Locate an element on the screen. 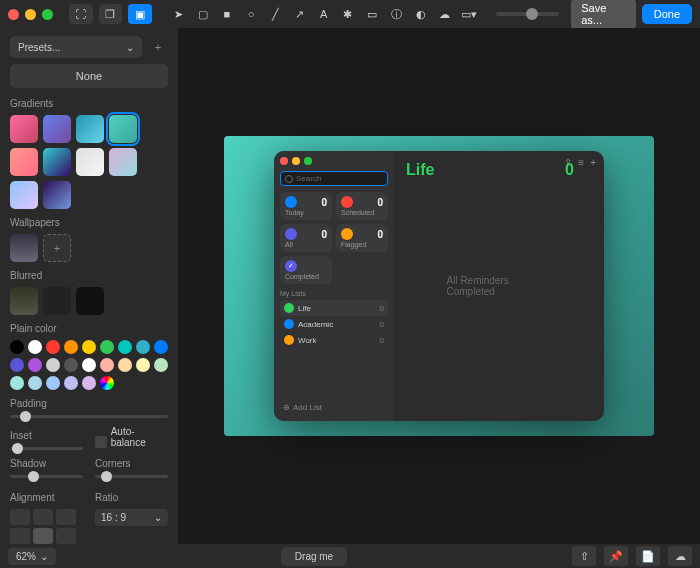  list-count: 0 is located at coordinates (570, 170).